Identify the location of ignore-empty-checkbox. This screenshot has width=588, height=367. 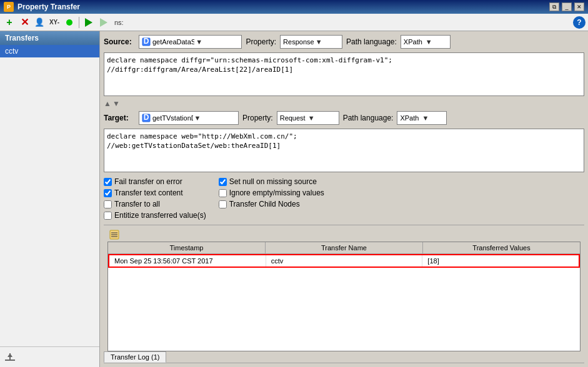
(222, 193).